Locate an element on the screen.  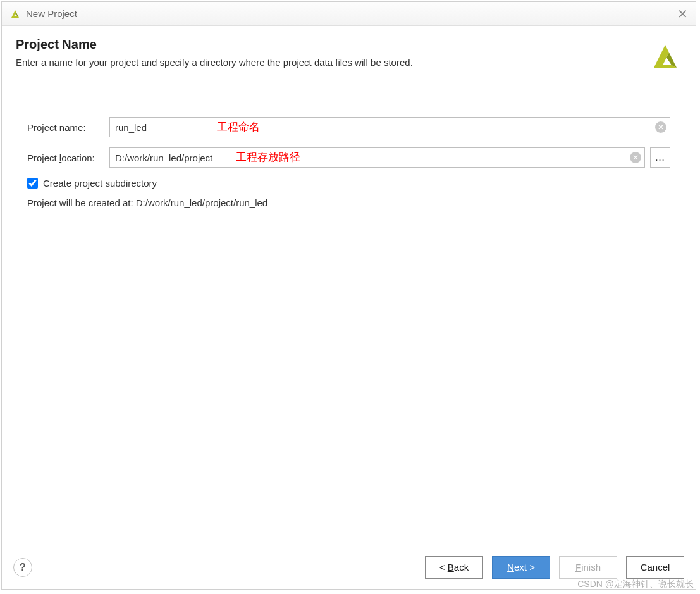
create-subdir-checkbox is located at coordinates (33, 183).